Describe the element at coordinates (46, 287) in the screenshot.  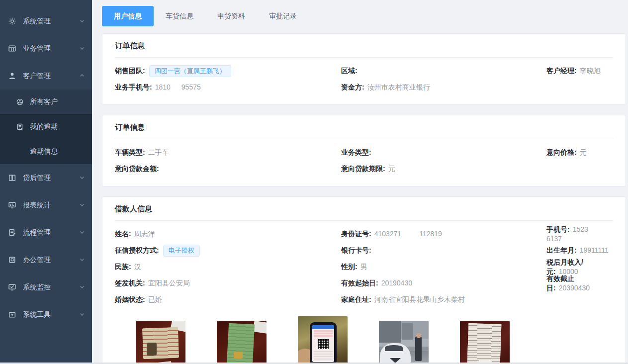
I see `sidebar-item-system-monitor: 系统监控` at that location.